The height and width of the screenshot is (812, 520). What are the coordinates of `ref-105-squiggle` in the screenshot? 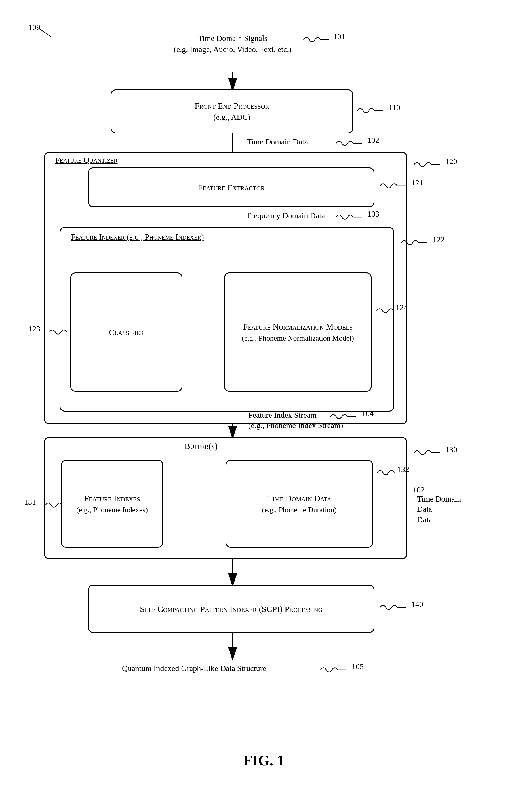 It's located at (335, 670).